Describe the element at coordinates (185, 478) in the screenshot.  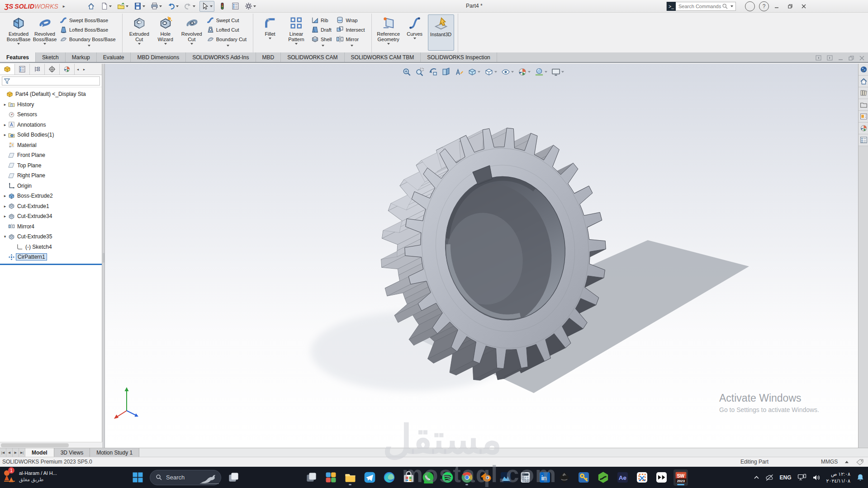
I see `taskbar-search-pill: Search` at that location.